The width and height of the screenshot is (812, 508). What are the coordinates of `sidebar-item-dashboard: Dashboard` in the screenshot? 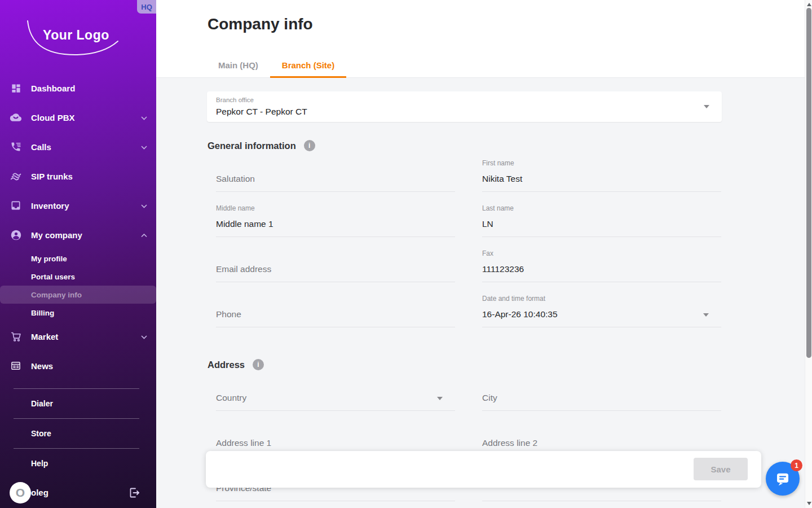 It's located at (78, 88).